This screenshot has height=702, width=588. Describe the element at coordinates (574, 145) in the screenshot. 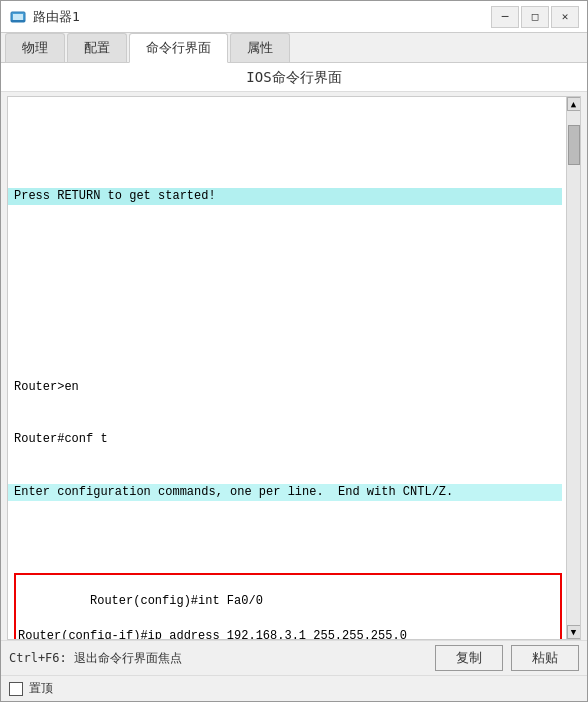

I see `scroll-thumb` at that location.